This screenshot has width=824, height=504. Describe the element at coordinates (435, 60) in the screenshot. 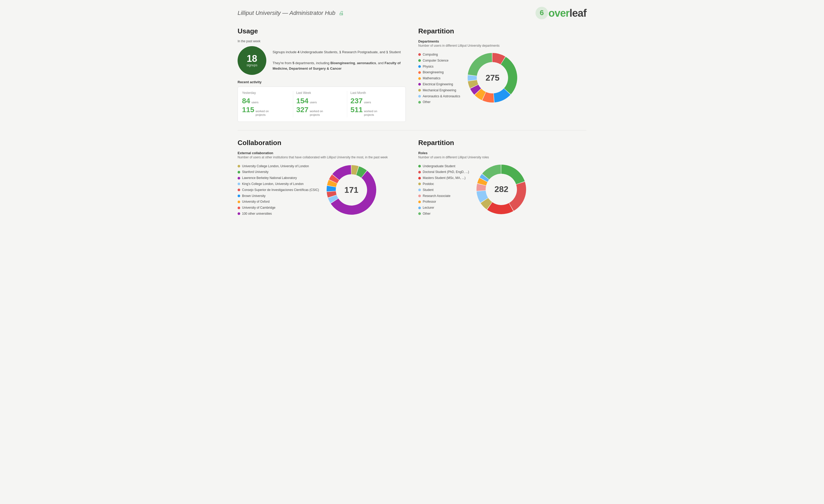

I see `cs-label: Computer Science` at that location.